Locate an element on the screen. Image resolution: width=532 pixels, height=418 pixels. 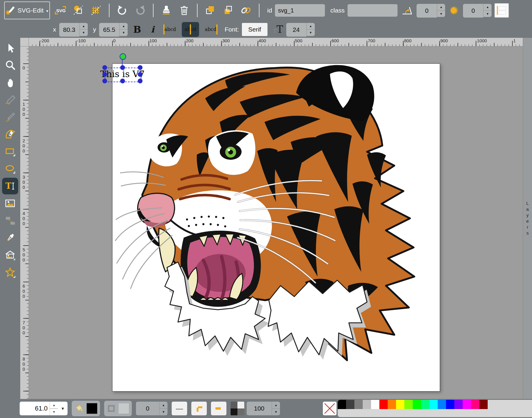
resize-handle-ne is located at coordinates (140, 68).